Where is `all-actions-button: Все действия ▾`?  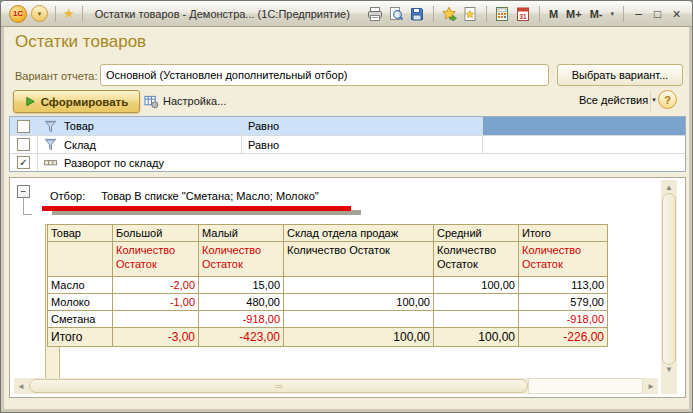 all-actions-button: Все действия ▾ is located at coordinates (618, 100).